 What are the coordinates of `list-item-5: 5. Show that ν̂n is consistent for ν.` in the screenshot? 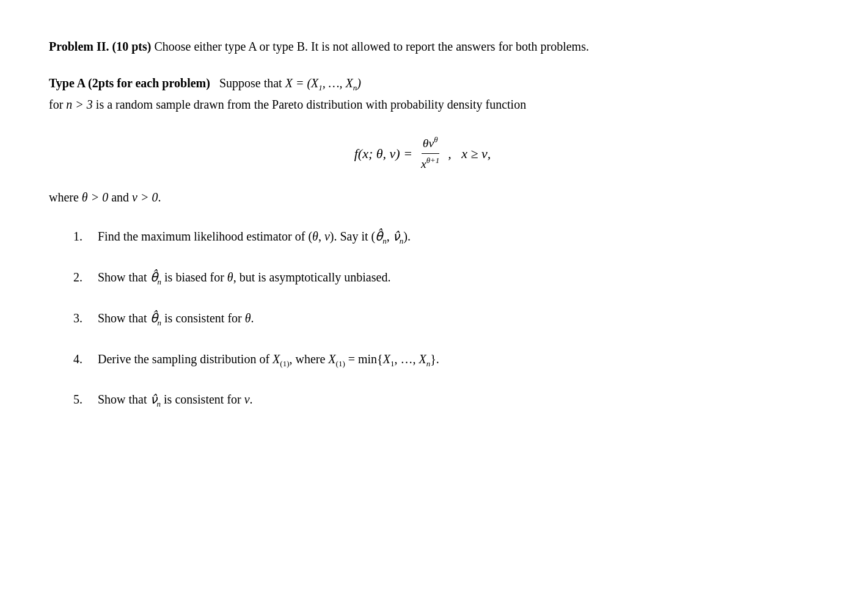 It's located at (435, 400).